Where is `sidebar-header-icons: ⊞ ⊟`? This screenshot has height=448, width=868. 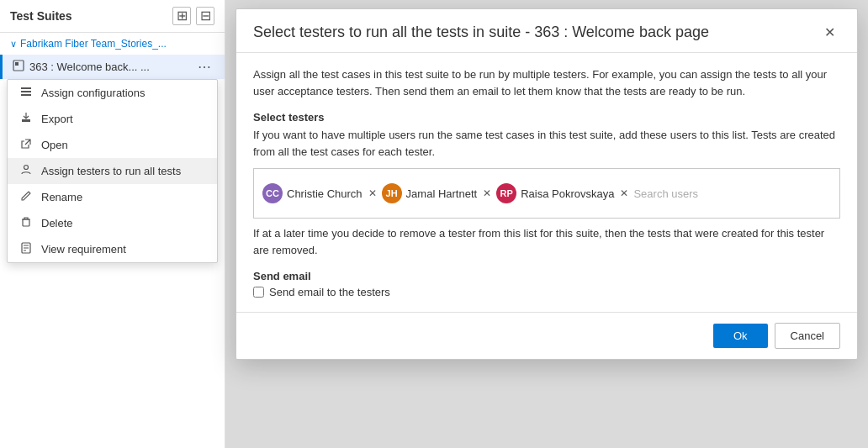
sidebar-header-icons: ⊞ ⊟ is located at coordinates (193, 16).